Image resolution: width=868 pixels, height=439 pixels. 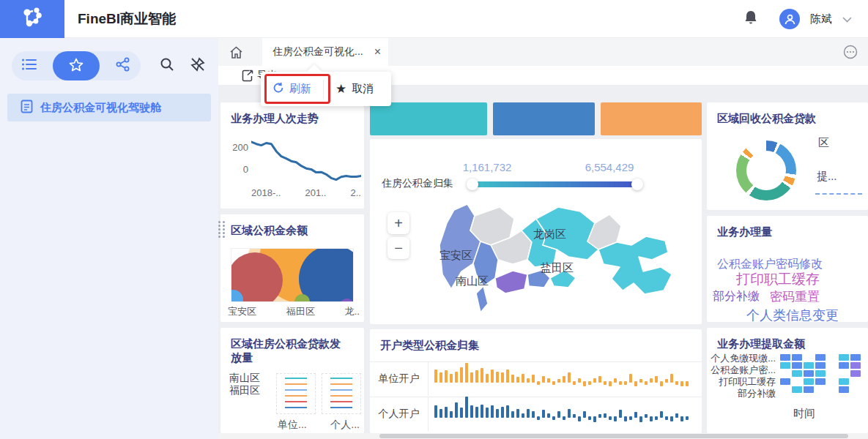 I want to click on card-recycle-loan: 区域回收公积金贷款 区 提..., so click(x=787, y=157).